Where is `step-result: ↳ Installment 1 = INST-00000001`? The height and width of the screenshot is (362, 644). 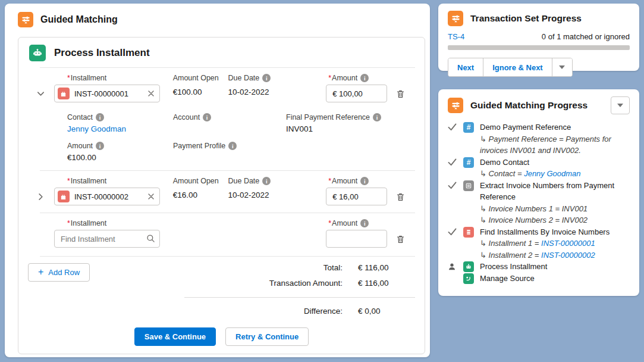 step-result: ↳ Installment 1 = INST-00000001 is located at coordinates (555, 244).